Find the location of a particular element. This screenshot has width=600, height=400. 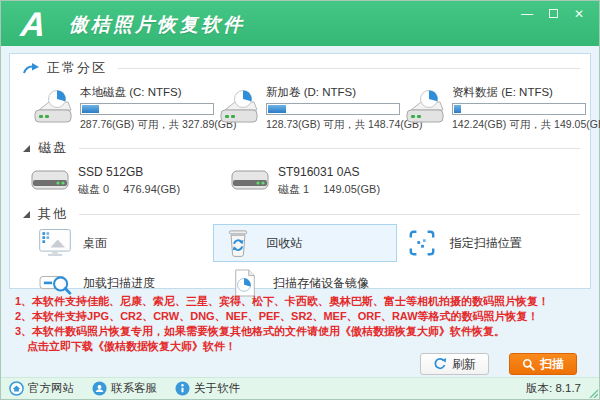

contact-support-link: 联系客服 is located at coordinates (124, 388).